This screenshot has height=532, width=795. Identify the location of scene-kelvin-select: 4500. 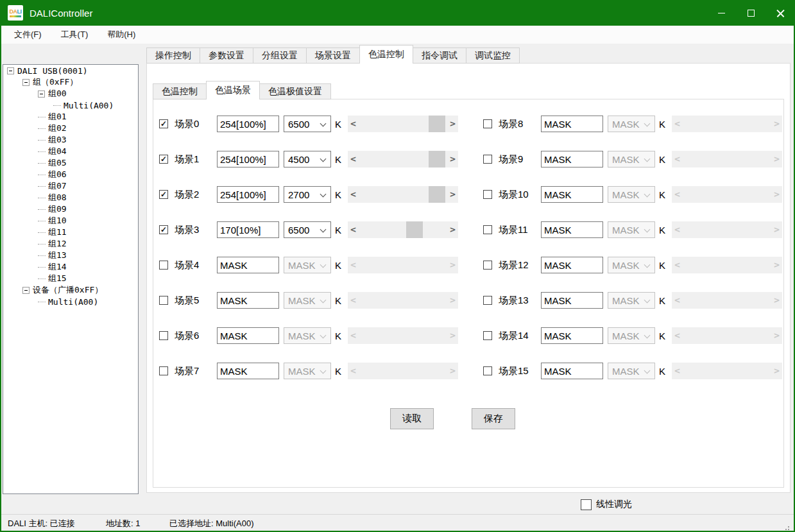
(307, 159).